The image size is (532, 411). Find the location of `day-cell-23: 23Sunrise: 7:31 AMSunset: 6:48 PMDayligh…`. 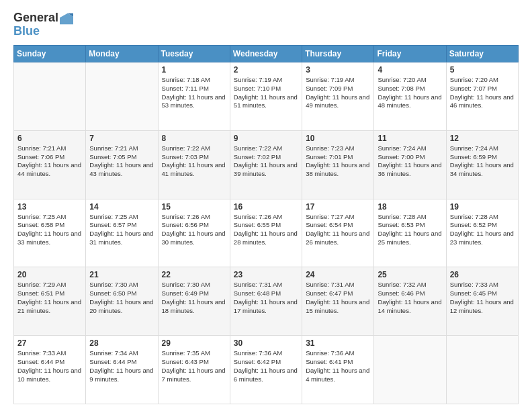

day-cell-23: 23Sunrise: 7:31 AMSunset: 6:48 PMDayligh… is located at coordinates (266, 302).